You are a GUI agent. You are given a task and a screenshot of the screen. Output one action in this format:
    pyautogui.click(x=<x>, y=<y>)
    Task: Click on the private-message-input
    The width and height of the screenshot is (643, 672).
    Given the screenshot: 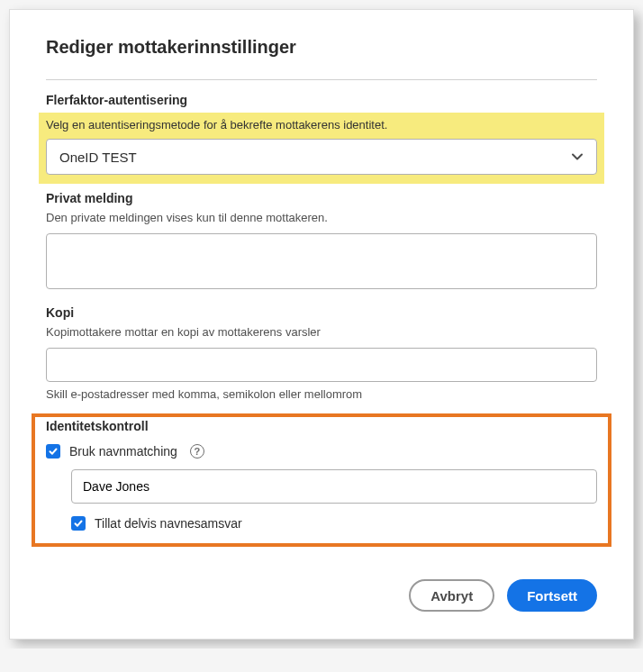 What is the action you would take?
    pyautogui.click(x=322, y=261)
    